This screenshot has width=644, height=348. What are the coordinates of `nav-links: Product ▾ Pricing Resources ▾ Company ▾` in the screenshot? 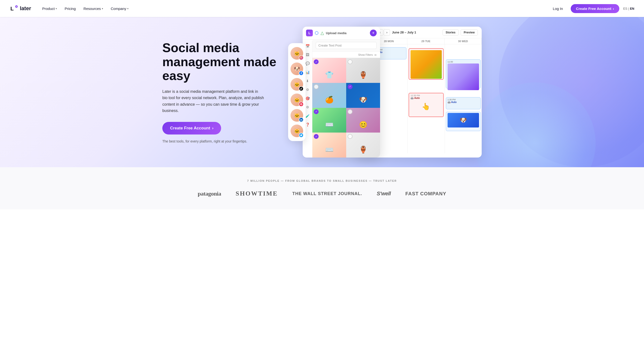 It's located at (85, 9).